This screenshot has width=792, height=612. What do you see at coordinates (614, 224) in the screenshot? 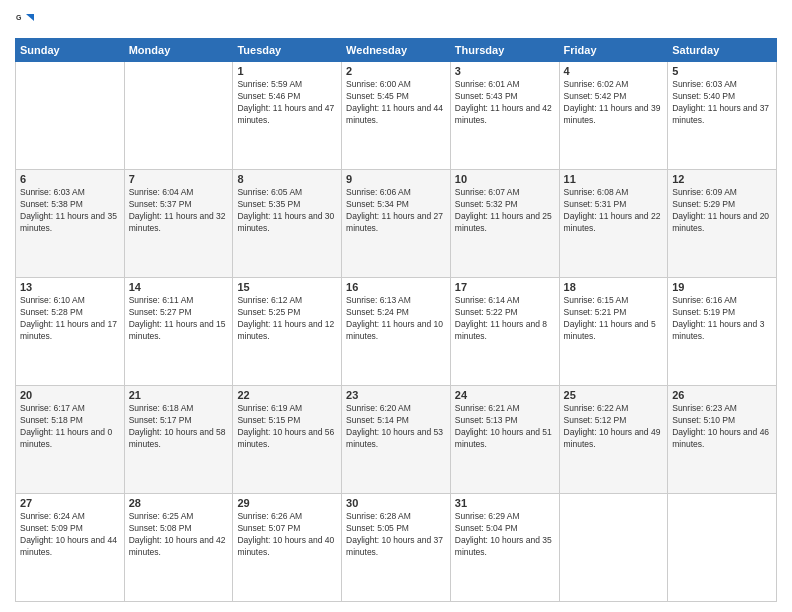
I see `calendar-day-cell: 11Sunrise: 6:08 AM Sunset: 5:31 PM Dayli…` at bounding box center [614, 224].